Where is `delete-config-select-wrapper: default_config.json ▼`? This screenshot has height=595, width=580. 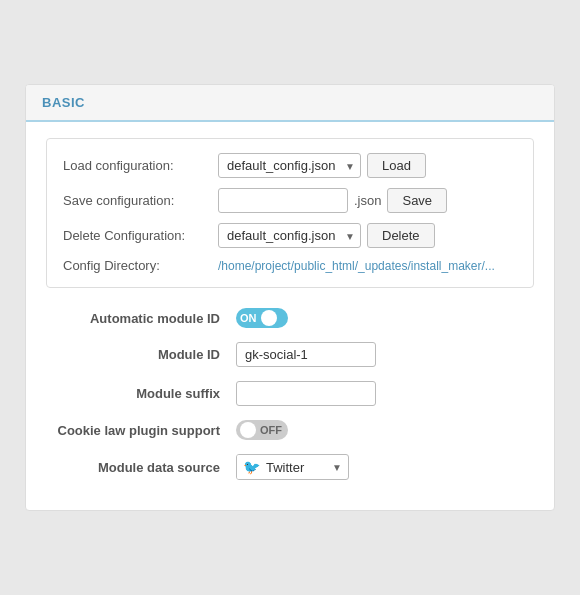
delete-config-select-wrapper: default_config.json ▼ is located at coordinates (290, 236).